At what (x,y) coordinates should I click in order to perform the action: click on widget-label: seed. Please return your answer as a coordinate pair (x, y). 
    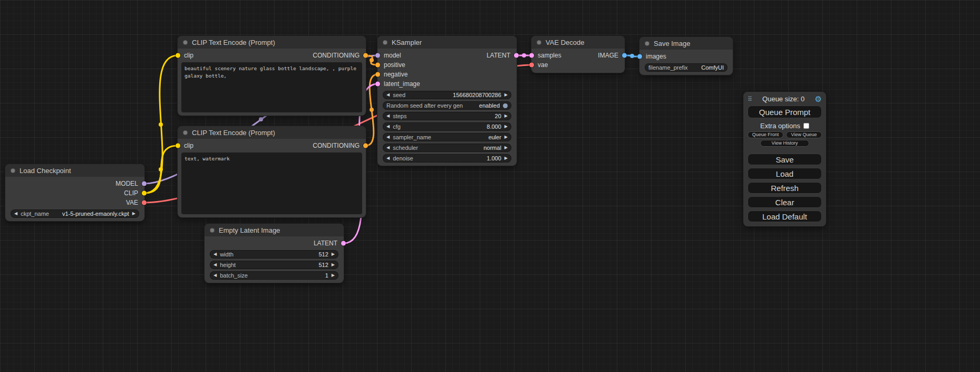
    Looking at the image, I should click on (399, 95).